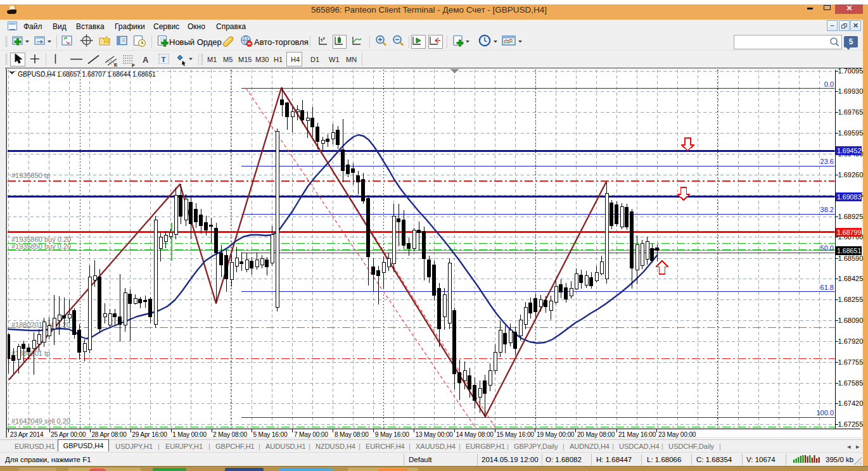 The width and height of the screenshot is (868, 471). Describe the element at coordinates (230, 434) in the screenshot. I see `svg-text: 2 May 08:00` at that location.